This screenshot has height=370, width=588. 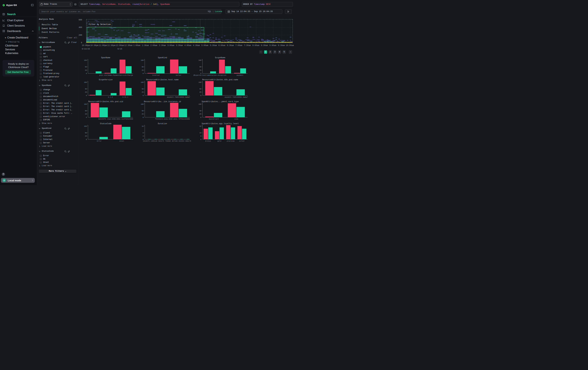 I want to click on svg-text:SpanAttributes...yment.card_ty: SpanAttributes...yment.card_type, so click(x=220, y=101).